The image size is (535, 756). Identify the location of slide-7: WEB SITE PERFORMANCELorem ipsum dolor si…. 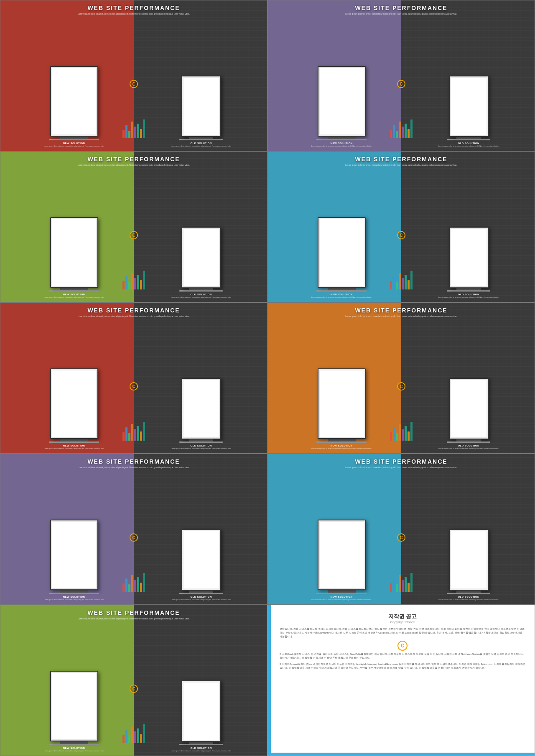
(134, 529).